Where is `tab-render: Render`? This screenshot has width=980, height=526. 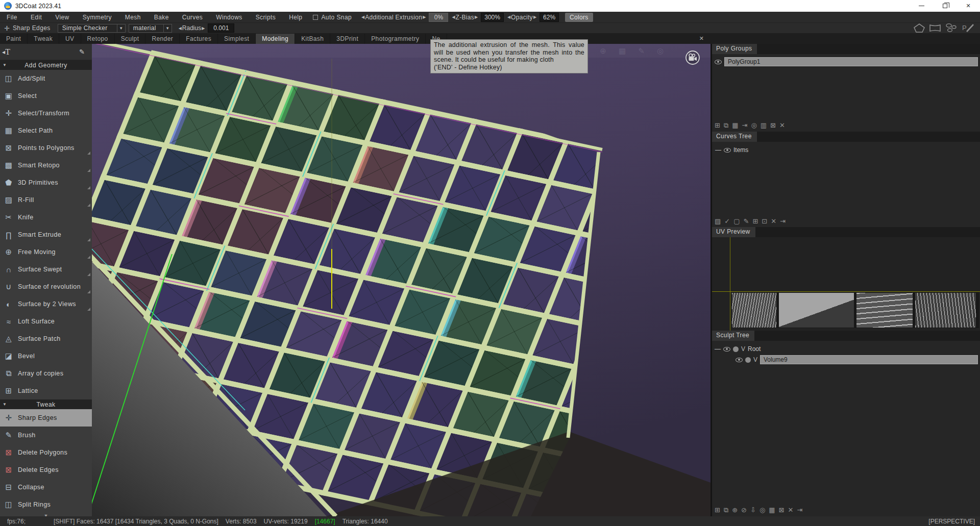
tab-render: Render is located at coordinates (162, 39).